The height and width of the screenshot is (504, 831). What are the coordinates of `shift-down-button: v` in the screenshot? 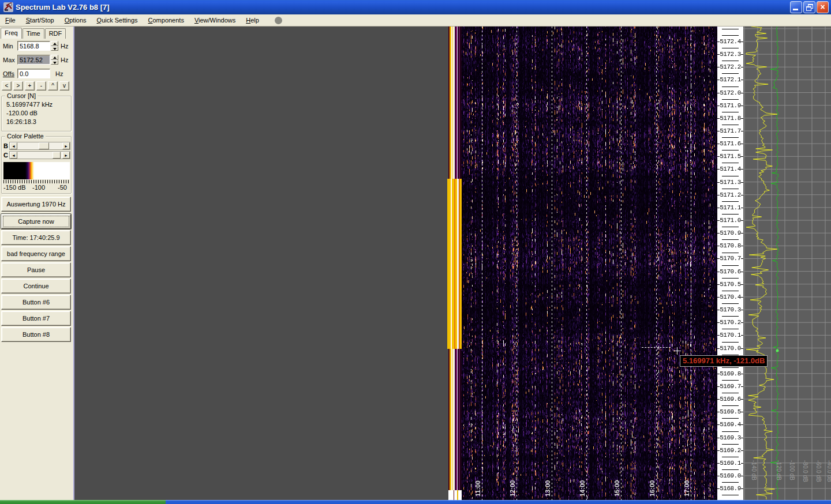 It's located at (65, 86).